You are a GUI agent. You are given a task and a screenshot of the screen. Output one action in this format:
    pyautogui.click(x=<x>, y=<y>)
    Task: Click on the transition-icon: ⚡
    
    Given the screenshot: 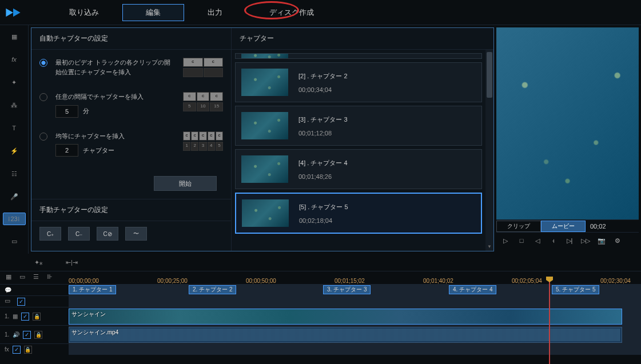 What is the action you would take?
    pyautogui.click(x=14, y=151)
    